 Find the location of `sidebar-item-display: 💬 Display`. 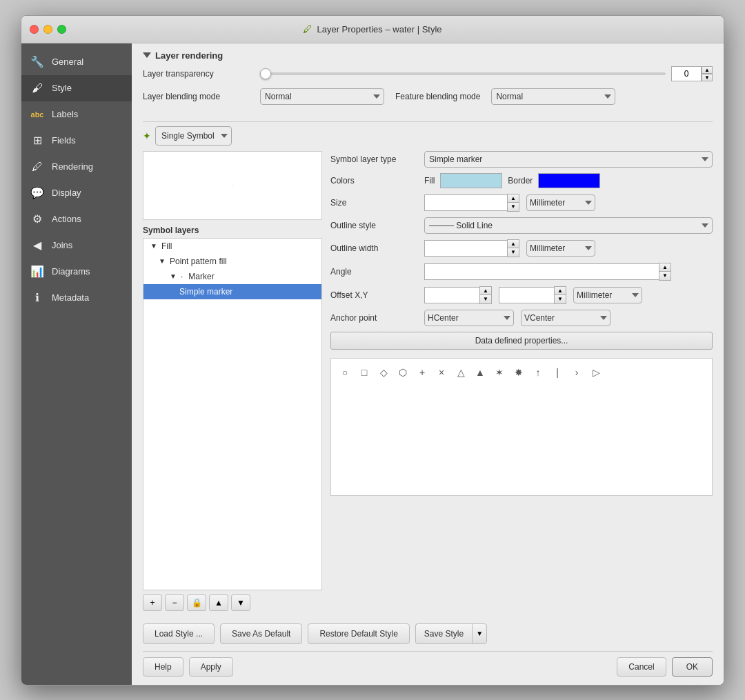

sidebar-item-display: 💬 Display is located at coordinates (77, 193).